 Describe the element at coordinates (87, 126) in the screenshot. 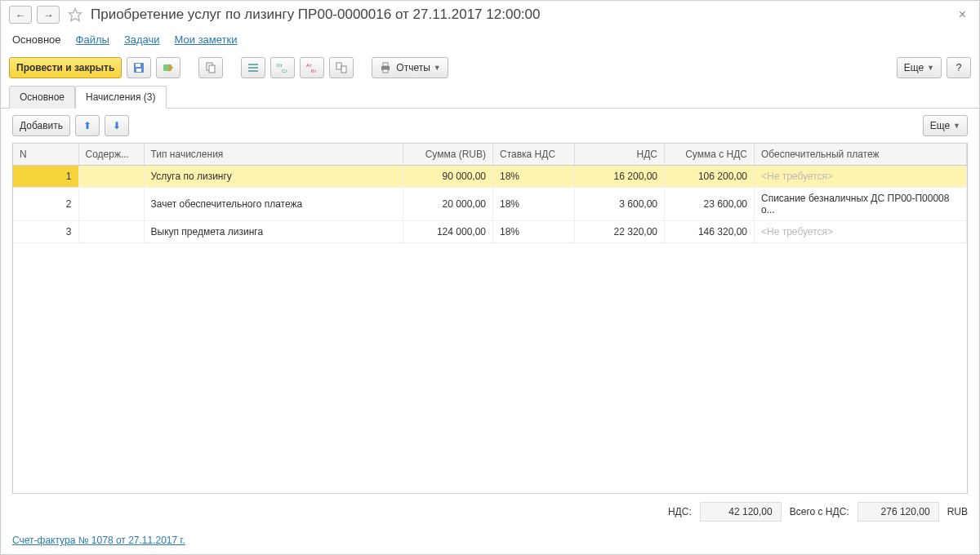

I see `move-up-button: ⬆` at that location.